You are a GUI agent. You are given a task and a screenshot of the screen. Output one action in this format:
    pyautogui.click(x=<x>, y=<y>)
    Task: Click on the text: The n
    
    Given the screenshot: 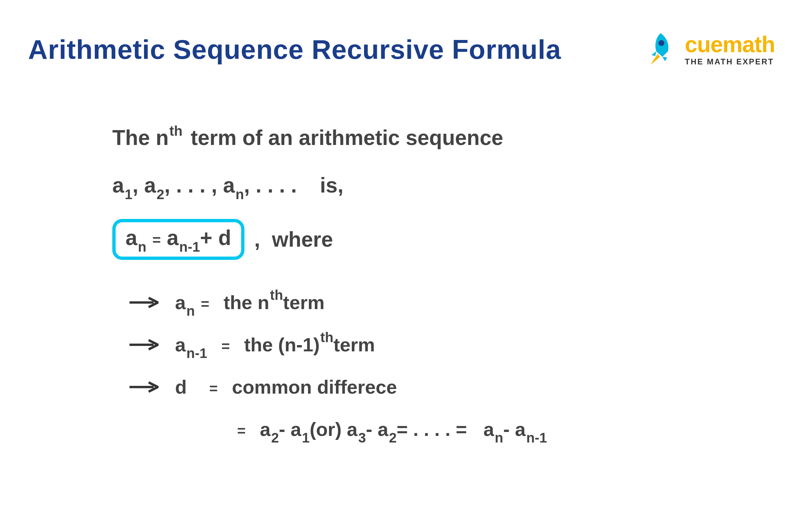 What is the action you would take?
    pyautogui.click(x=141, y=138)
    